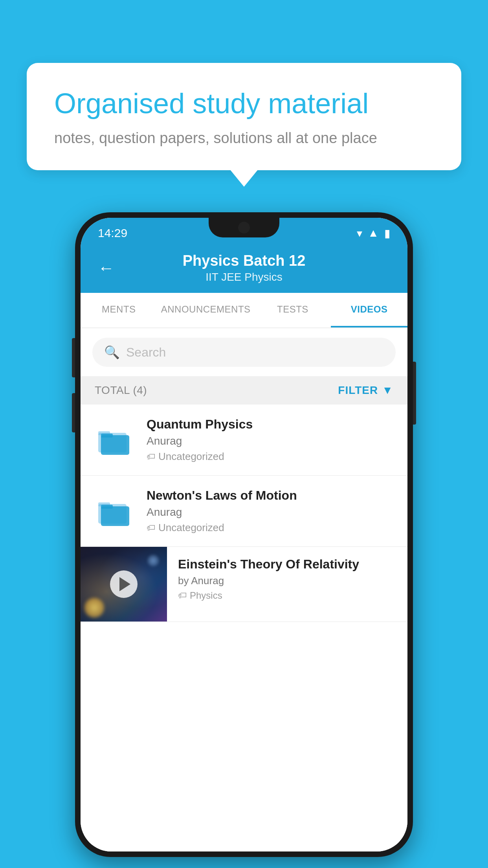 This screenshot has width=488, height=868. I want to click on phone-notch, so click(244, 228).